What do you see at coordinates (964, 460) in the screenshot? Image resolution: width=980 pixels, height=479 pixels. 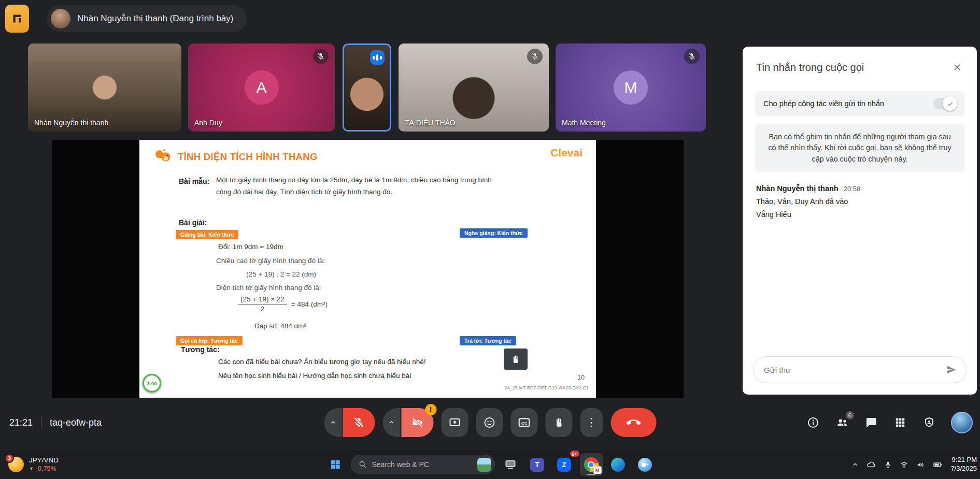 I see `tray-time: 9:21 PM` at bounding box center [964, 460].